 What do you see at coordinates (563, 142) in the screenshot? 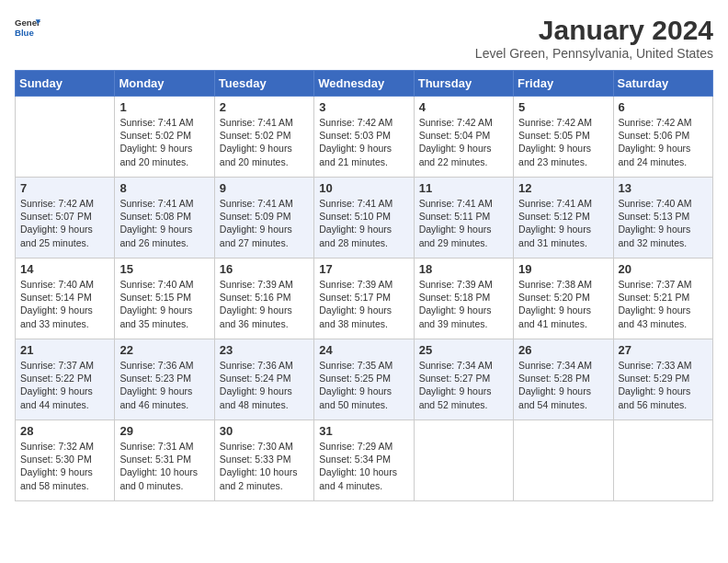
I see `day-info: Sunrise: 7:42 AM Sunset: 5:05 PM Dayligh…` at bounding box center [563, 142].